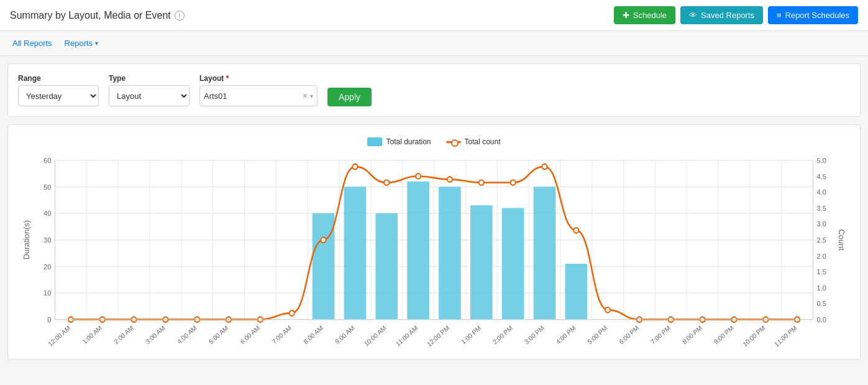  What do you see at coordinates (821, 192) in the screenshot?
I see `svg-text: 4.0` at bounding box center [821, 192].